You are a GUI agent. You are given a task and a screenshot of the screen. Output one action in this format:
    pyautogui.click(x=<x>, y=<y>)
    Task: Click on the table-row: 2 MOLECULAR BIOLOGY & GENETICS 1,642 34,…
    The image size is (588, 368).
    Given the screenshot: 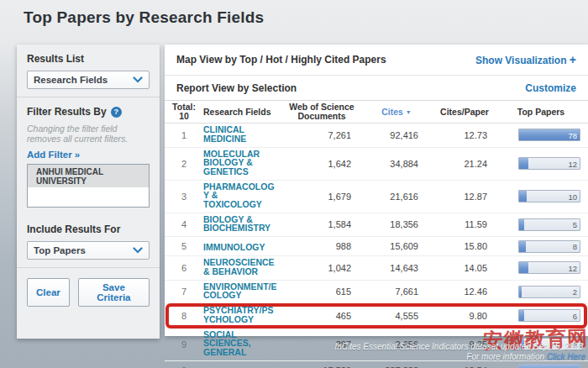 What is the action you would take?
    pyautogui.click(x=376, y=165)
    